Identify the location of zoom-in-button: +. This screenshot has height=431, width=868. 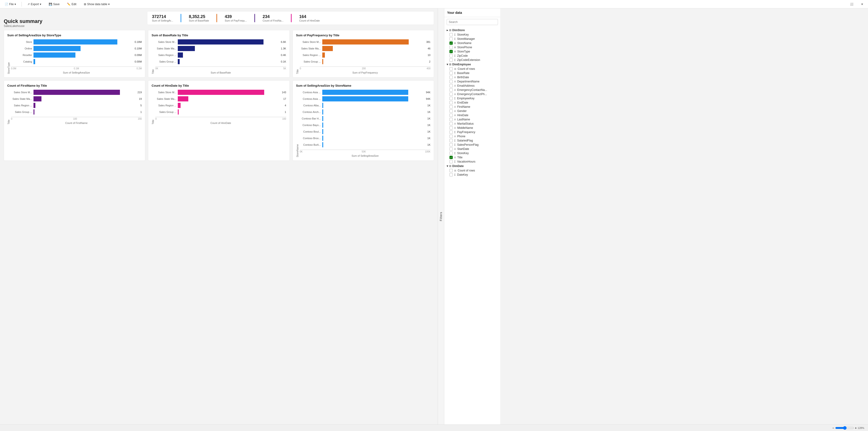
(856, 428).